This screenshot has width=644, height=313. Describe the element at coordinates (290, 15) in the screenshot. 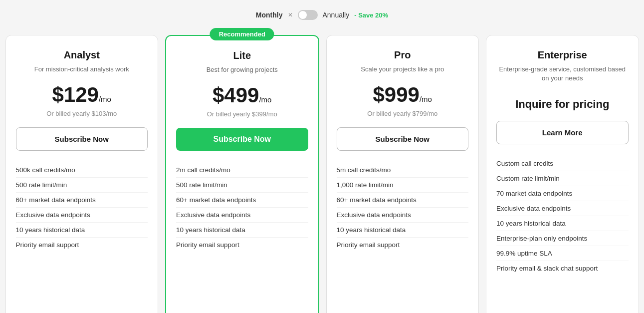

I see `toggle-x: ✕` at that location.